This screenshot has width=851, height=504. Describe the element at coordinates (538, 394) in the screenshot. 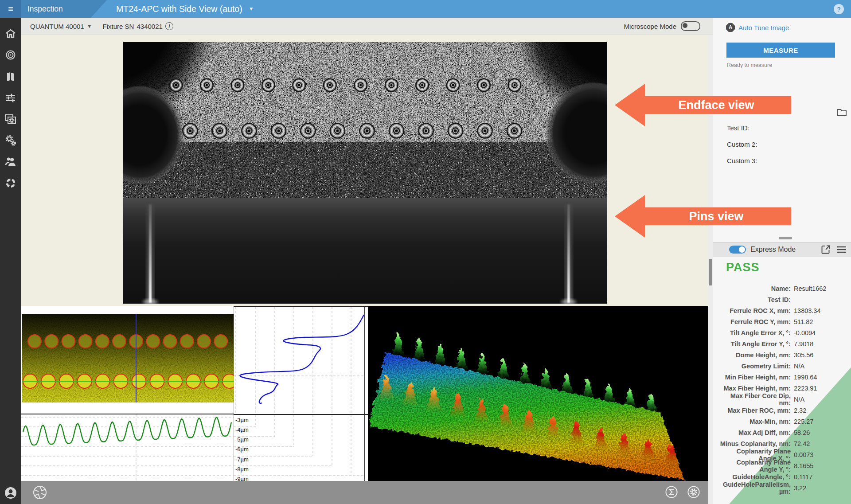

I see `surface-3d-view` at that location.